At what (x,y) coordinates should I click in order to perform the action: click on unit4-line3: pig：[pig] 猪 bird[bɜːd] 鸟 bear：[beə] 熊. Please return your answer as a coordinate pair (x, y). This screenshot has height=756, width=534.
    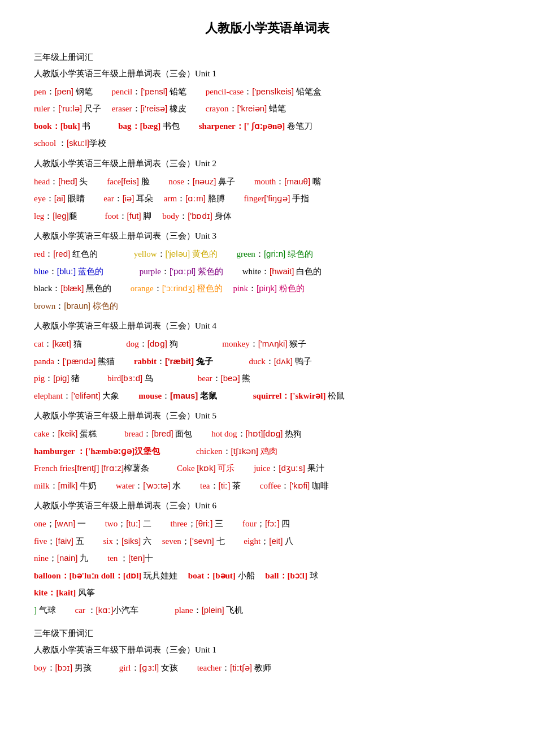
    Looking at the image, I should click on (267, 379).